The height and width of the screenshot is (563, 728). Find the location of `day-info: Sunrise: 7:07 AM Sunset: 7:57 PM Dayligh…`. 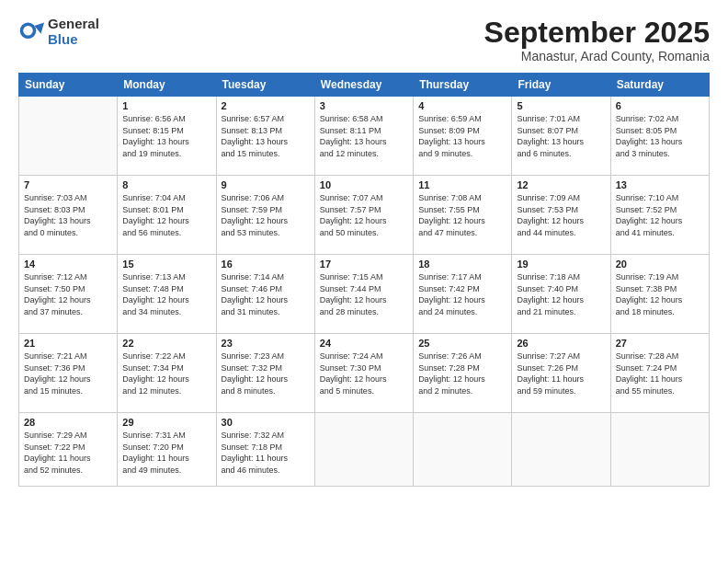

day-info: Sunrise: 7:07 AM Sunset: 7:57 PM Dayligh… is located at coordinates (364, 215).